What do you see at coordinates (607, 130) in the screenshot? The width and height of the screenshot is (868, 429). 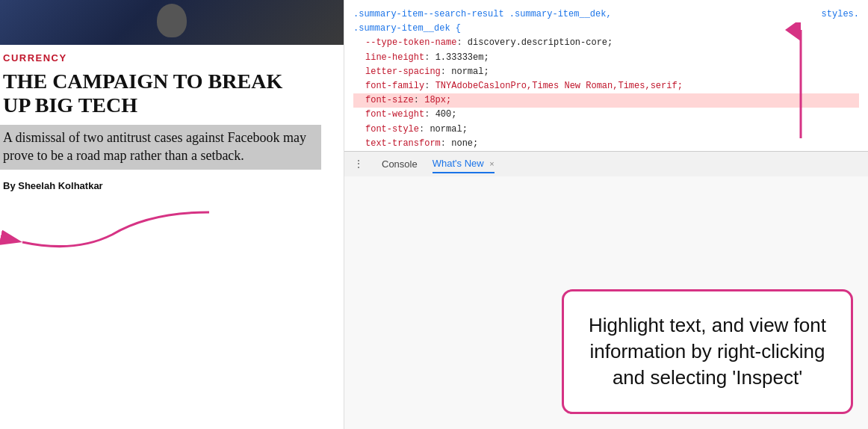 I see `css-prop-fontstyle: font-style: normal;` at bounding box center [607, 130].